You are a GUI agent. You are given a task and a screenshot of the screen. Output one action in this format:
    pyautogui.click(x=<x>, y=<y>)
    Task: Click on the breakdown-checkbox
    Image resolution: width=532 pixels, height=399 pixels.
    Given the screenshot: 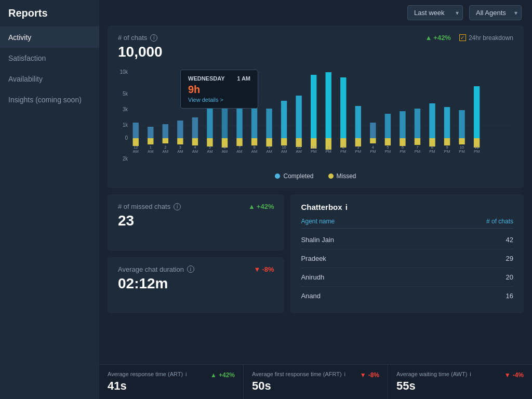 What is the action you would take?
    pyautogui.click(x=462, y=37)
    